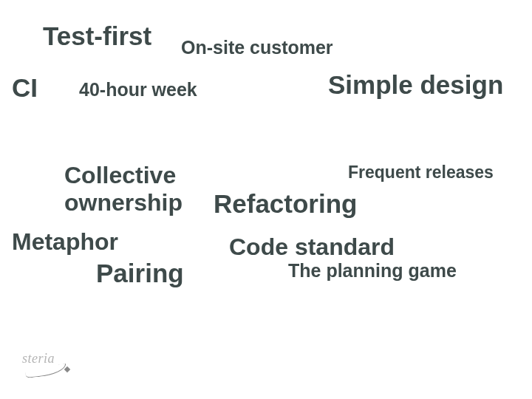  What do you see at coordinates (123, 189) in the screenshot?
I see `term-collective-ownership: Collective ownership` at bounding box center [123, 189].